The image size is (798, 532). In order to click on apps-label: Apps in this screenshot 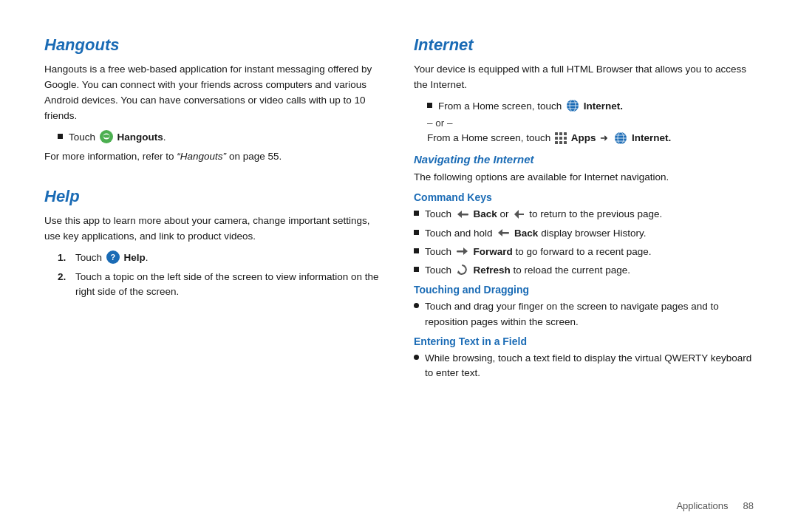, I will do `click(584, 137)`.